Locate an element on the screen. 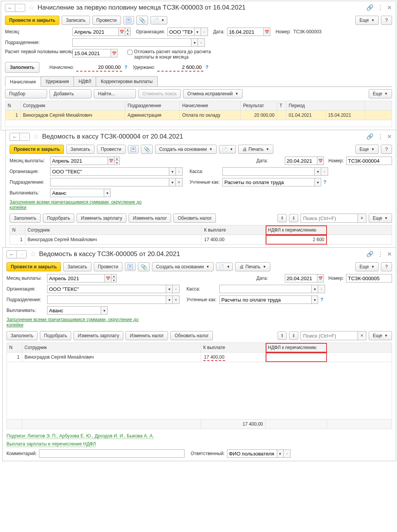  number-input is located at coordinates (369, 161).